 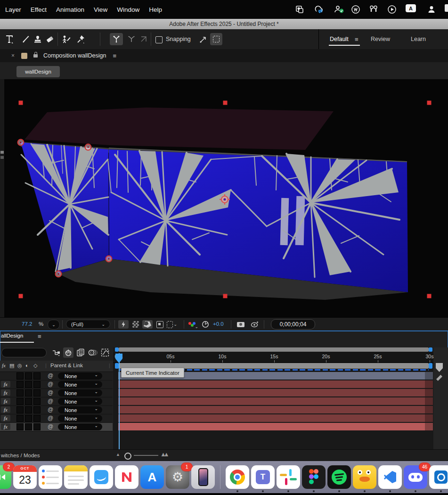 What do you see at coordinates (144, 39) in the screenshot?
I see `view-axis-mode-button` at bounding box center [144, 39].